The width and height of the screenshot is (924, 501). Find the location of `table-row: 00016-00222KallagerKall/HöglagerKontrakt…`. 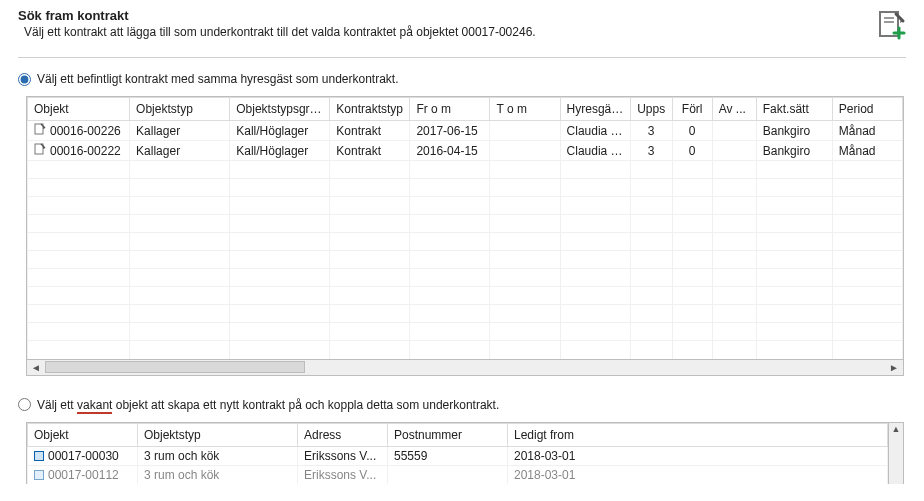

table-row: 00016-00222KallagerKall/HöglagerKontrakt… is located at coordinates (466, 151).